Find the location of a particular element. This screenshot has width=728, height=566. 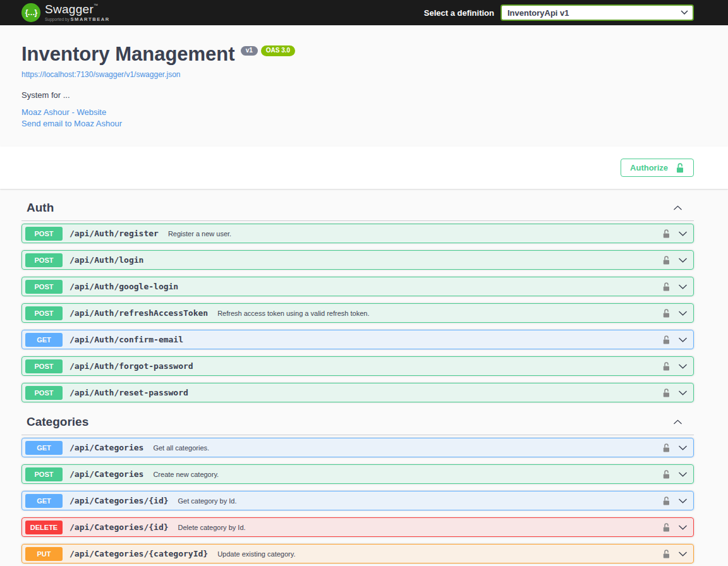

operation-row: DELETE /api/Categories/{id} Delete categ… is located at coordinates (358, 527).